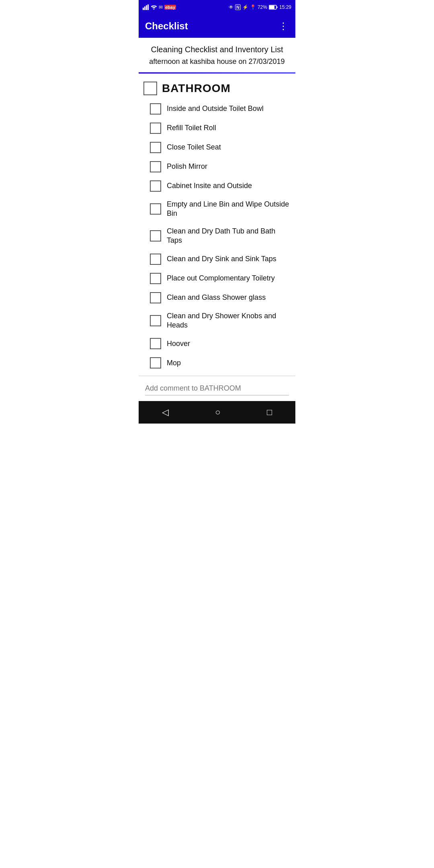 The width and height of the screenshot is (434, 868). Describe the element at coordinates (194, 147) in the screenshot. I see `item-label-2: Close Toilet Seat` at that location.